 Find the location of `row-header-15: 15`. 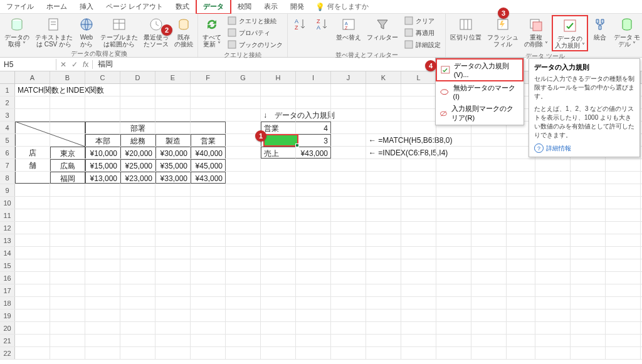

row-header-15: 15 is located at coordinates (8, 266).